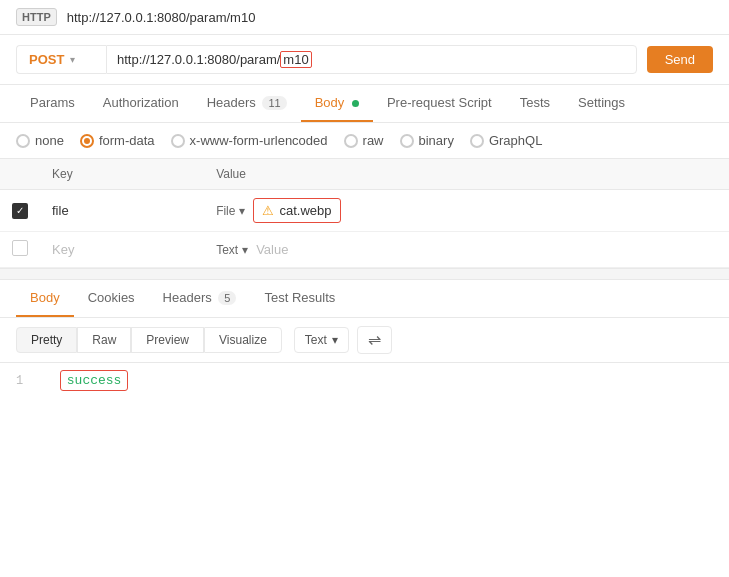 The image size is (729, 577). Describe the element at coordinates (364, 340) in the screenshot. I see `view-controls: Pretty Raw Preview Visualize Text ▾ ⇌` at that location.